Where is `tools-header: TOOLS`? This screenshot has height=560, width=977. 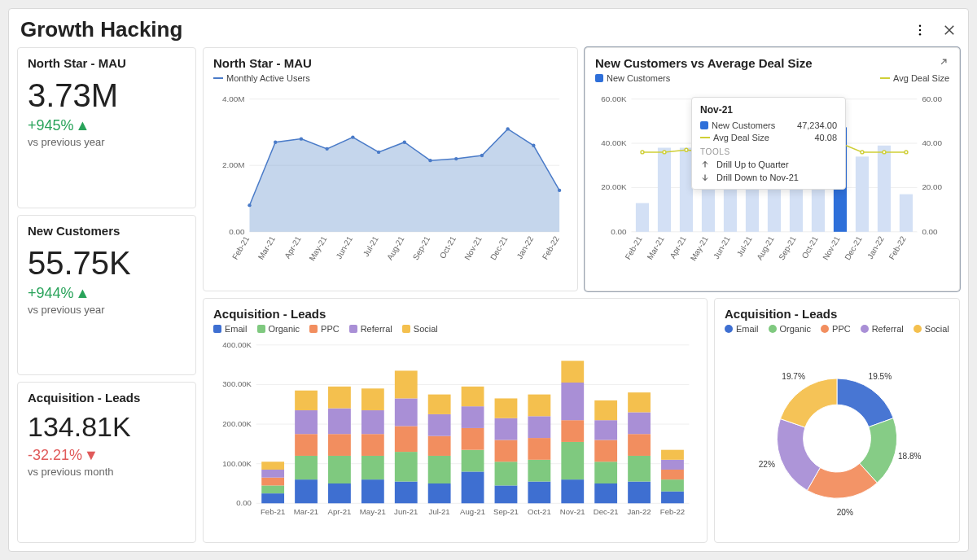
tools-header: TOOLS is located at coordinates (769, 151).